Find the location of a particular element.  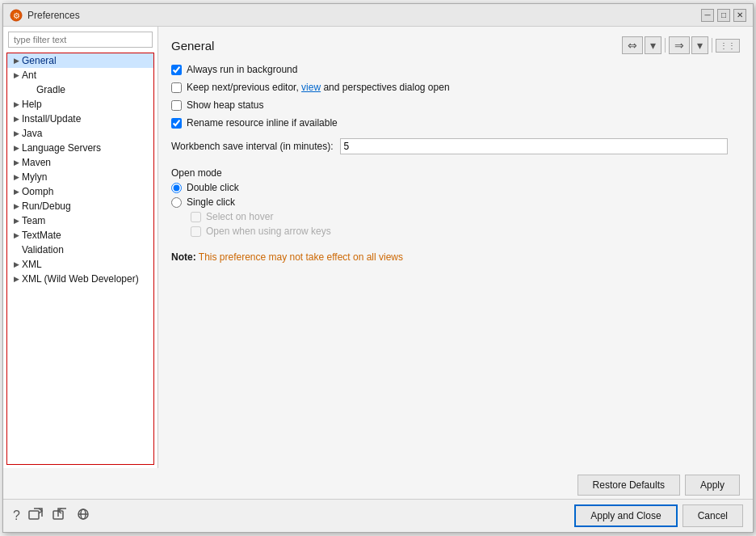

apply-button: Apply is located at coordinates (712, 485).